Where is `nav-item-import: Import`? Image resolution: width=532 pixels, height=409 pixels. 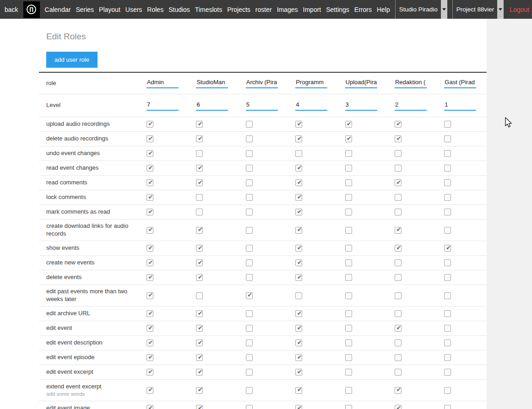 nav-item-import: Import is located at coordinates (312, 10).